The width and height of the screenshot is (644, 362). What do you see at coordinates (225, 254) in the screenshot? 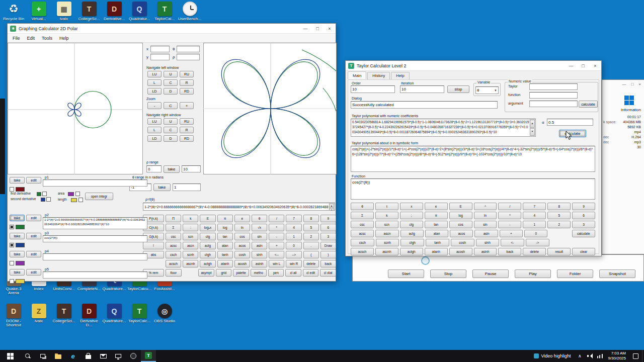
I see `gc-key-tanh: tanh` at bounding box center [225, 254].